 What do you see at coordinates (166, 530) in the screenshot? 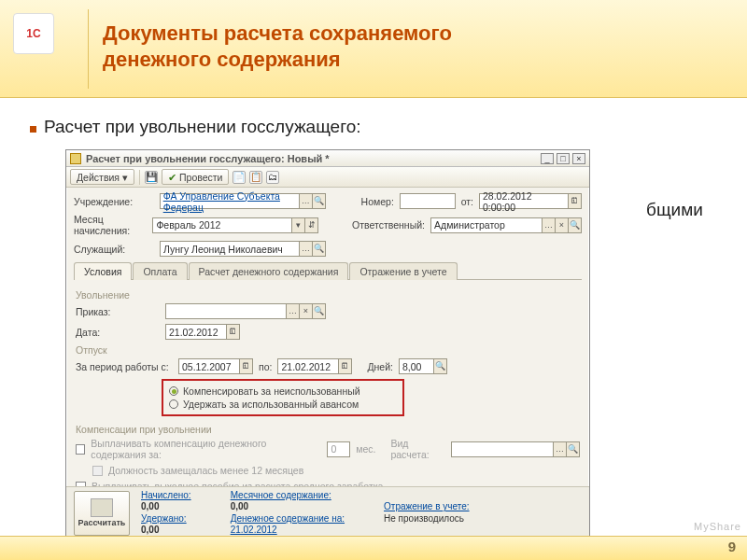
I see `withheld-value: 0,00` at bounding box center [166, 530].